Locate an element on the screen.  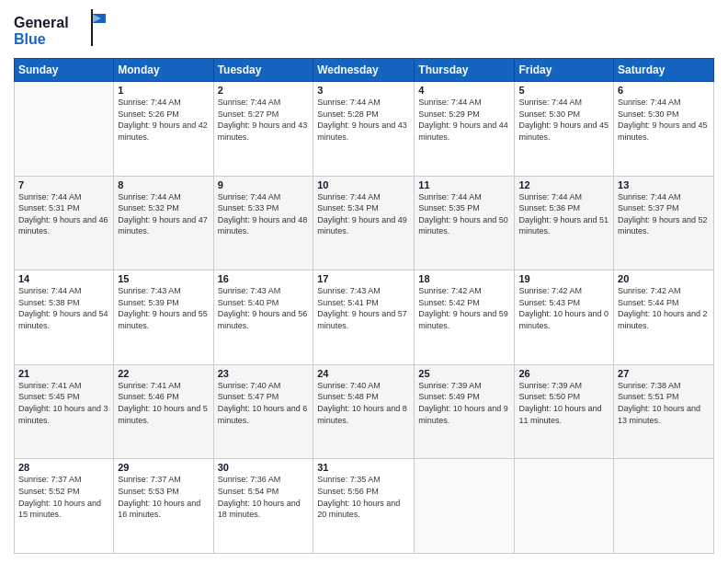
day-number: 6 is located at coordinates (664, 90).